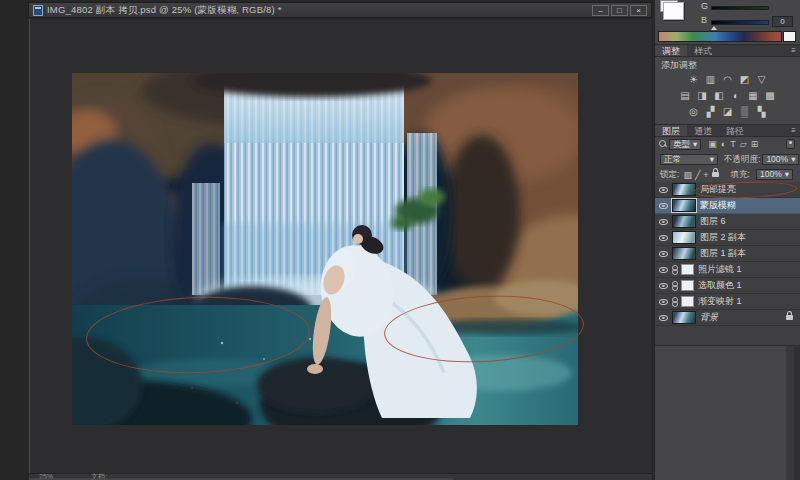 The image size is (800, 480). Describe the element at coordinates (672, 160) in the screenshot. I see `blend-mode-value: 正常` at that location.